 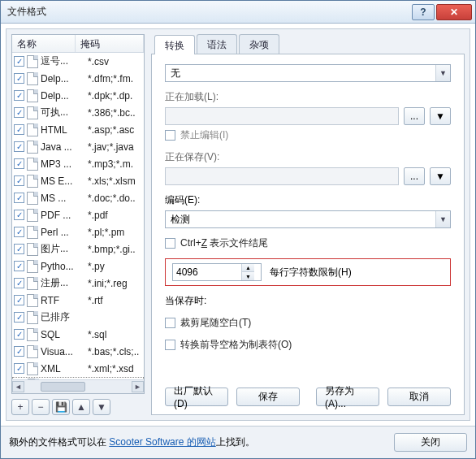 What do you see at coordinates (63, 96) in the screenshot?
I see `item-name: Delp...` at bounding box center [63, 96].